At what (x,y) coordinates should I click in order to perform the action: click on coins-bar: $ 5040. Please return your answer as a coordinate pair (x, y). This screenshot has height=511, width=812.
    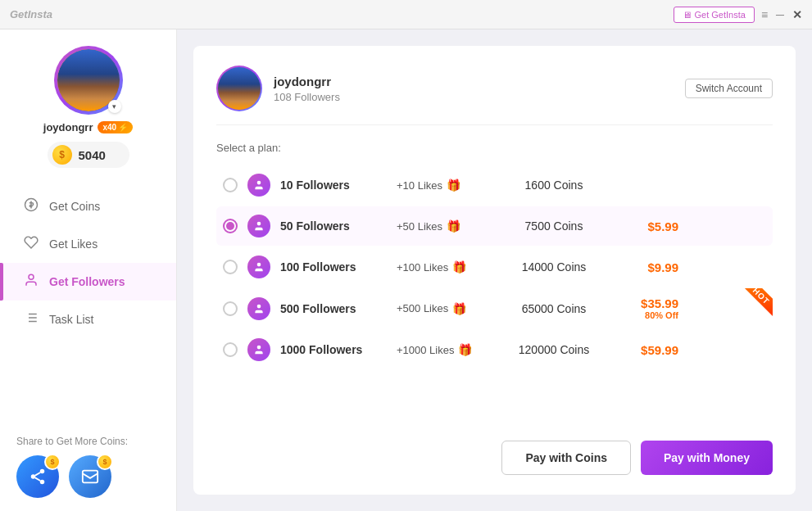
    Looking at the image, I should click on (88, 155).